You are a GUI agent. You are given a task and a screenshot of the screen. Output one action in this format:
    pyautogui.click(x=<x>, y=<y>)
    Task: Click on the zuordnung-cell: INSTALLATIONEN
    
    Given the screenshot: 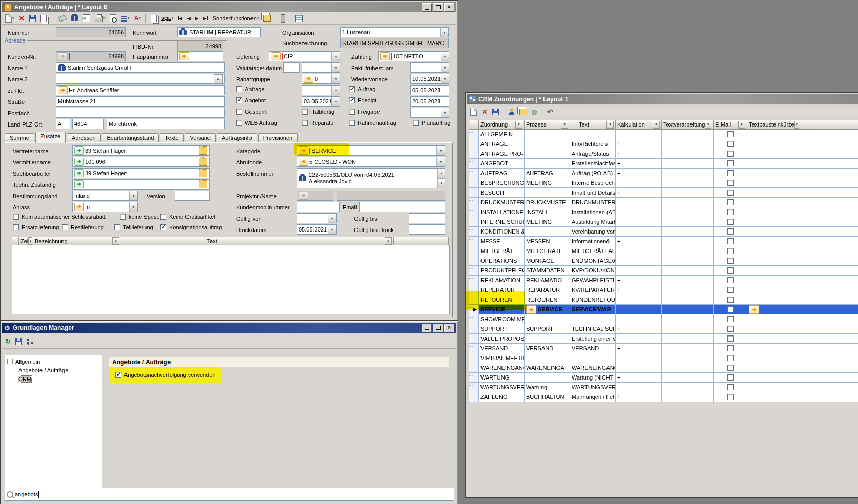 What is the action you would take?
    pyautogui.click(x=502, y=212)
    